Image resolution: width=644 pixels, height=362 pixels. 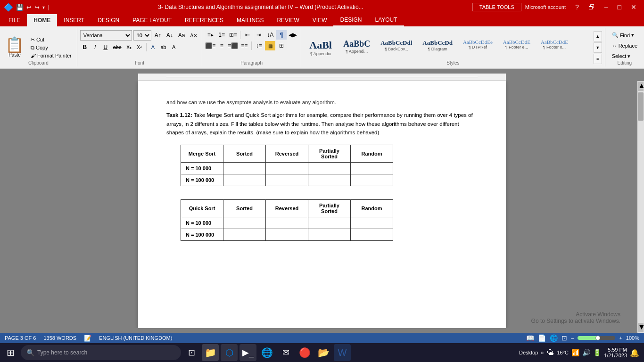 I want to click on merge-row1-col4, so click(x=372, y=180).